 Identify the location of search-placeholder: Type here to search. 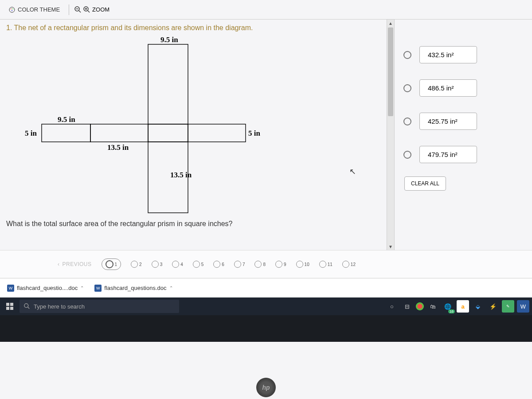
(59, 307).